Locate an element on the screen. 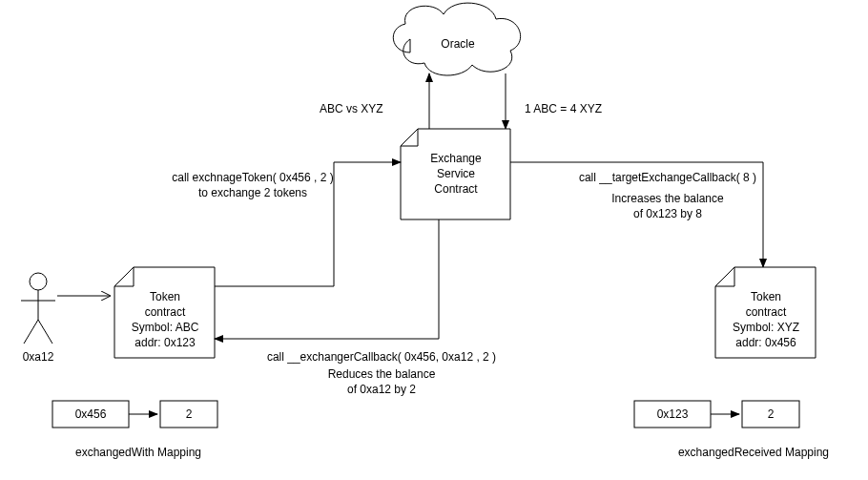  token-abc-line4: addr: 0x123 is located at coordinates (165, 343).